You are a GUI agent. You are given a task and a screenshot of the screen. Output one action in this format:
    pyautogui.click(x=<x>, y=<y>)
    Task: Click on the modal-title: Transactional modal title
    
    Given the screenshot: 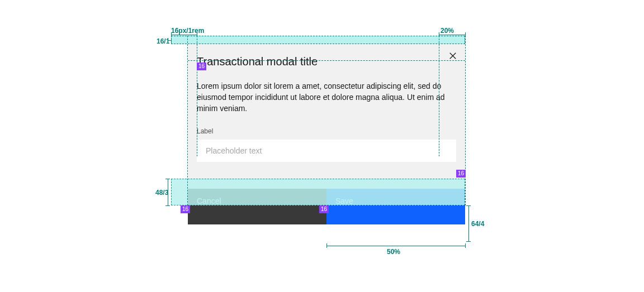 What is the action you would take?
    pyautogui.click(x=326, y=61)
    